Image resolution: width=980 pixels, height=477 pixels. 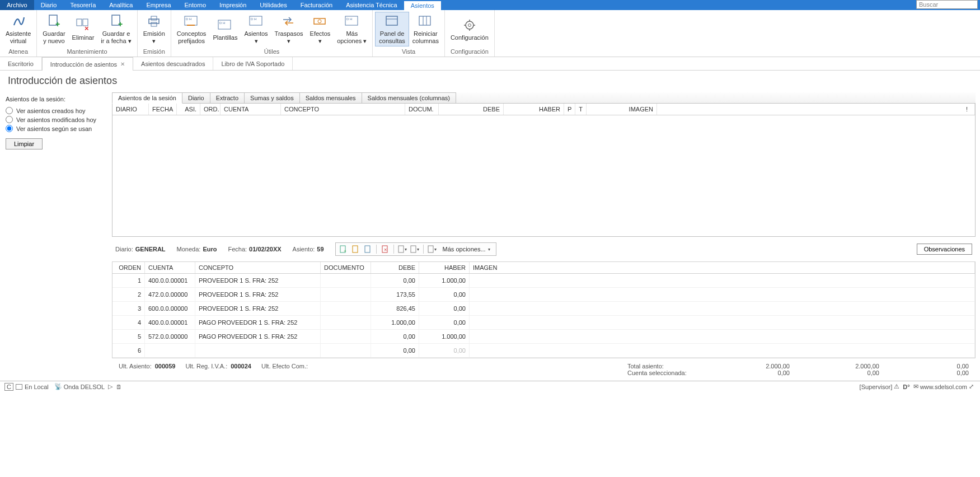 What do you see at coordinates (227, 97) in the screenshot?
I see `subtab-extracto: Extracto` at bounding box center [227, 97].